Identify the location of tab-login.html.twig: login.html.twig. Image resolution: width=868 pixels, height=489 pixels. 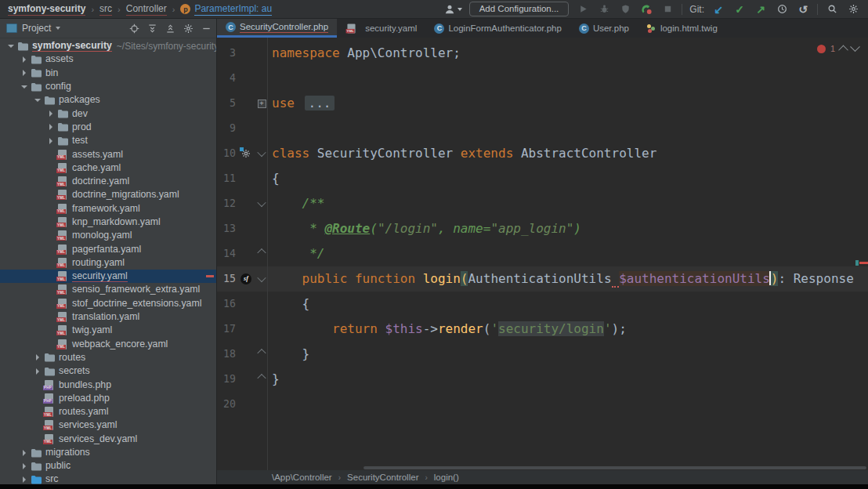
(682, 28).